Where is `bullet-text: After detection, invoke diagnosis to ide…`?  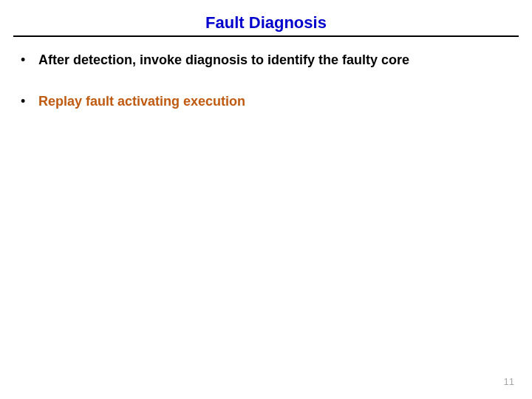
bullet-text: After detection, invoke diagnosis to ide… is located at coordinates (224, 60).